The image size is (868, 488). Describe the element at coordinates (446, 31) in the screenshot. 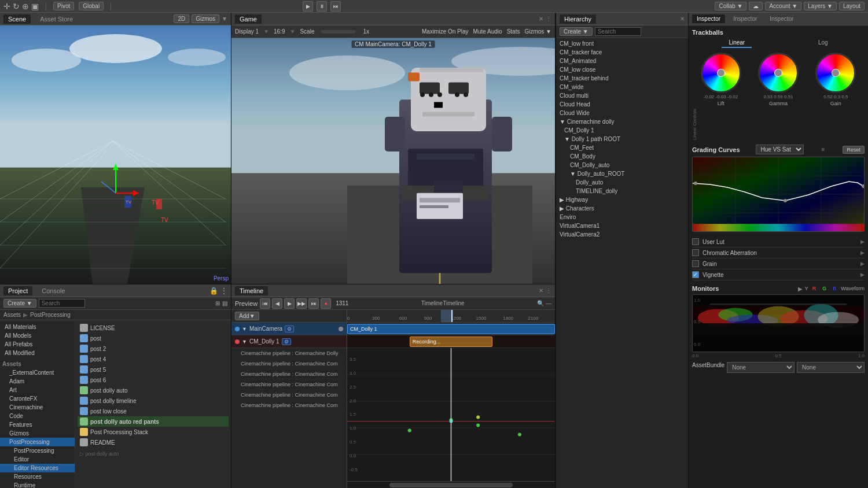

I see `maximize-label: Maximize On Play` at that location.